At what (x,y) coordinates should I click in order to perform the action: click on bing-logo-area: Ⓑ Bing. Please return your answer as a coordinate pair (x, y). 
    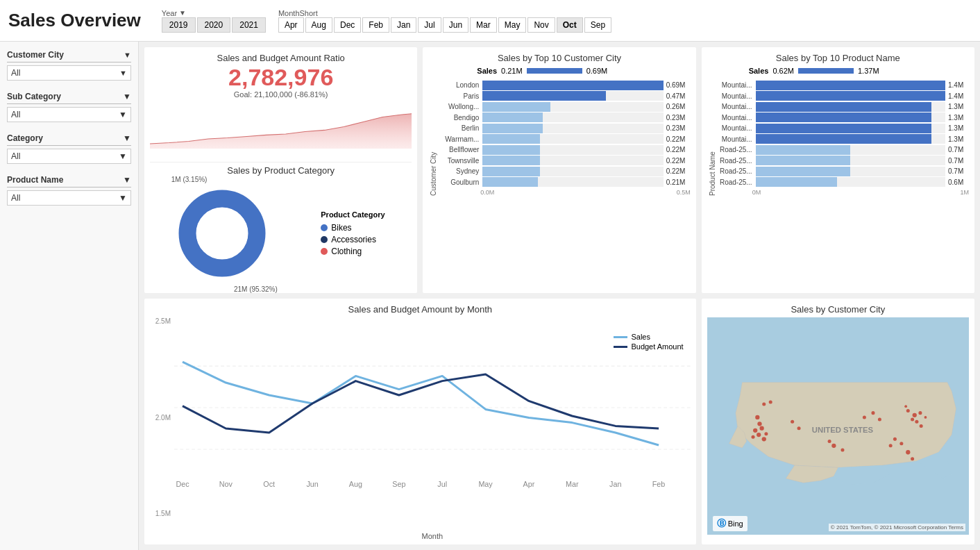
    Looking at the image, I should click on (730, 524).